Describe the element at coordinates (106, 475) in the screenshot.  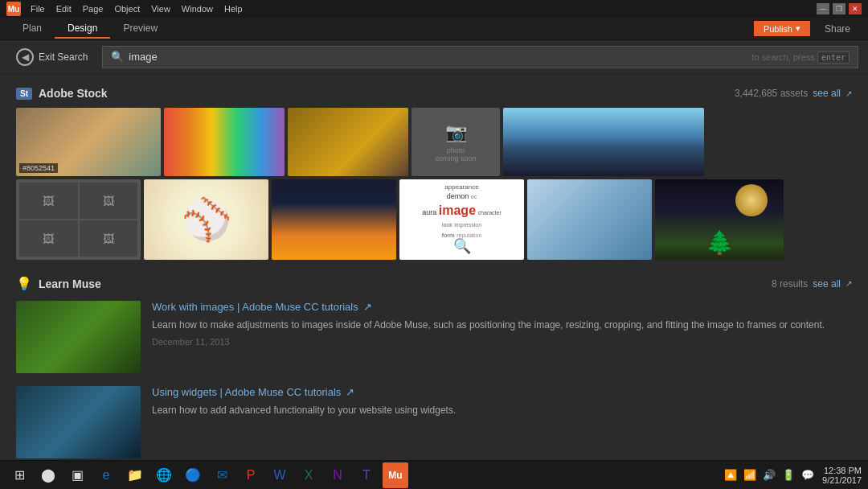
I see `taskbar-edge-icon: e` at that location.